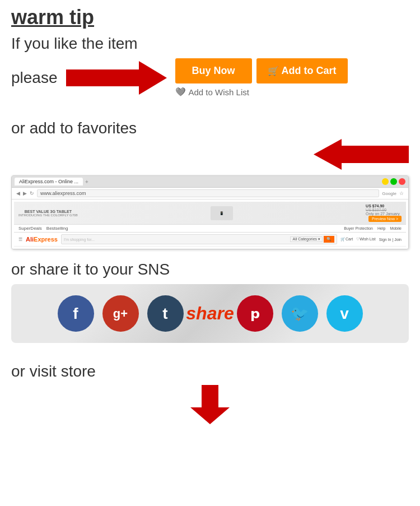  What do you see at coordinates (210, 229) in the screenshot?
I see `browser-nav: SuperDeals Bestselling Buyer Protection …` at bounding box center [210, 229].